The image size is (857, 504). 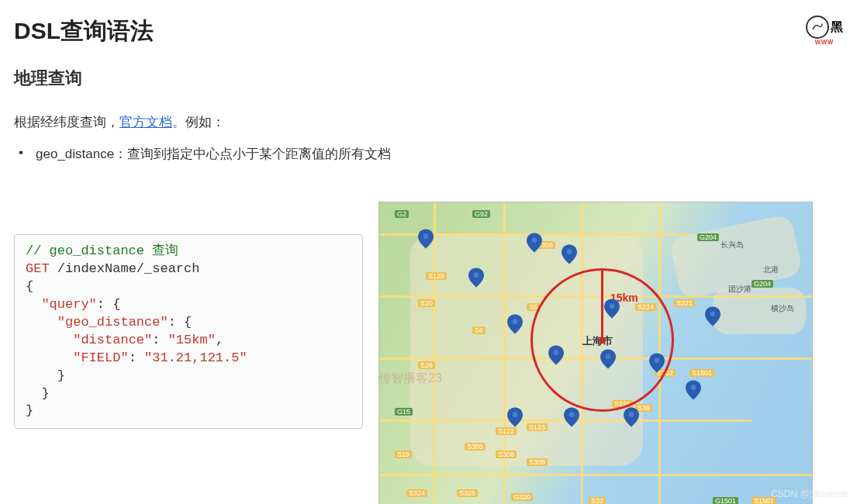 What do you see at coordinates (726, 501) in the screenshot?
I see `road-label: G1501` at bounding box center [726, 501].